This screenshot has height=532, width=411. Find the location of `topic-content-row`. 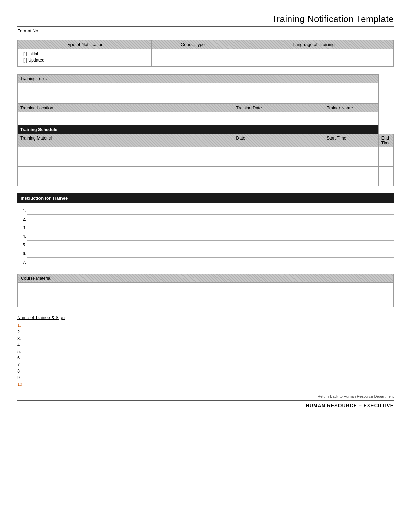

topic-content-row is located at coordinates (206, 93).